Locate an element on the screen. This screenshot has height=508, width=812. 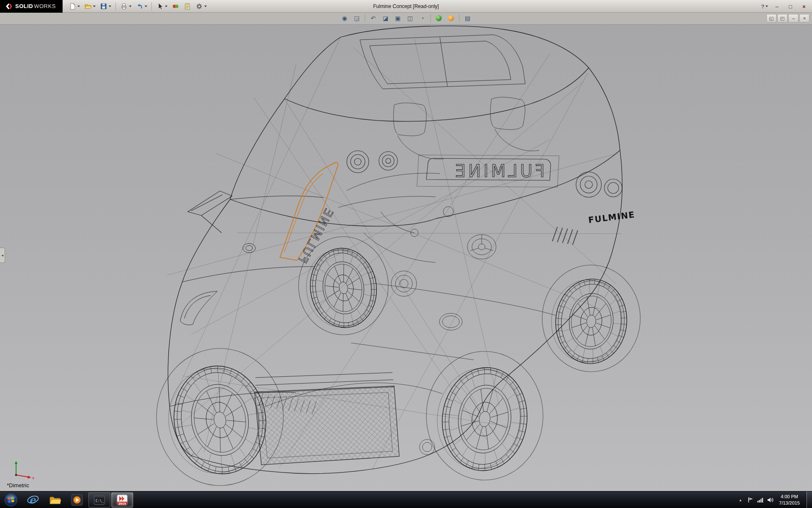
action-center-icon is located at coordinates (750, 500).